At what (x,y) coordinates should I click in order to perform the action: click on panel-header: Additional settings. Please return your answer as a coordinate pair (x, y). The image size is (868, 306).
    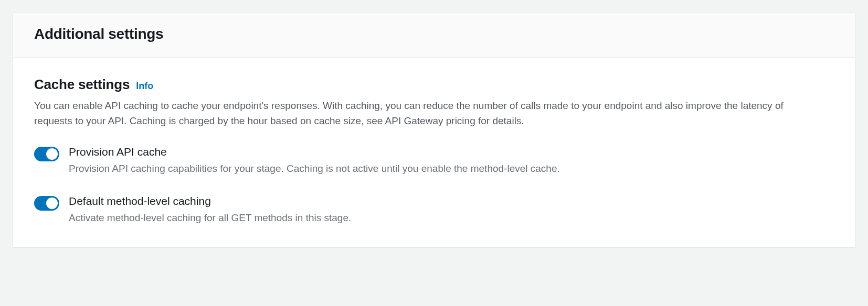
    Looking at the image, I should click on (434, 36).